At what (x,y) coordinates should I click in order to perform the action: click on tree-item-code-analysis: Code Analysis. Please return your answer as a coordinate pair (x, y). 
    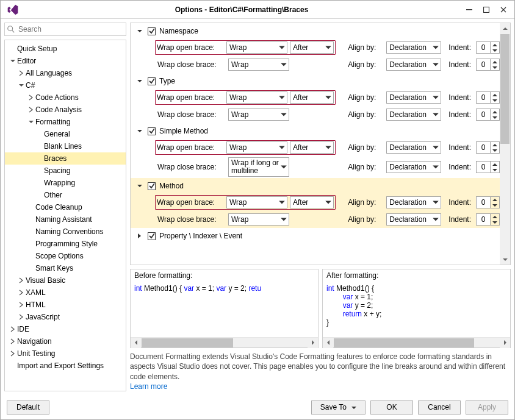
    Looking at the image, I should click on (65, 110).